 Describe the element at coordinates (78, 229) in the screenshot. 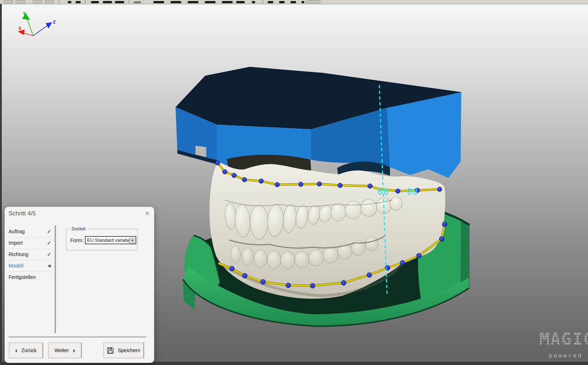

I see `groupbox-legend: Sockel` at that location.